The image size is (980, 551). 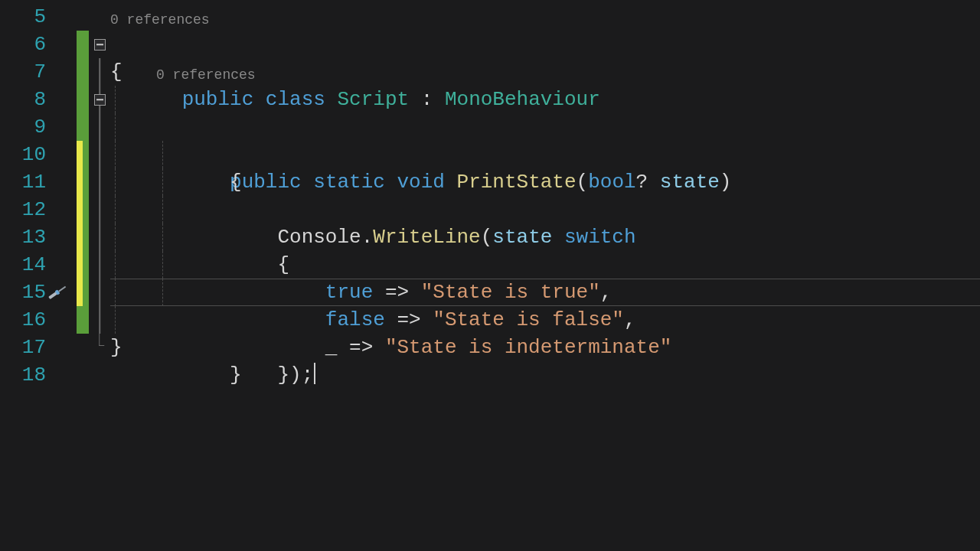 What do you see at coordinates (545, 44) in the screenshot?
I see `code-line: 0 references public class Script : MonoB…` at bounding box center [545, 44].